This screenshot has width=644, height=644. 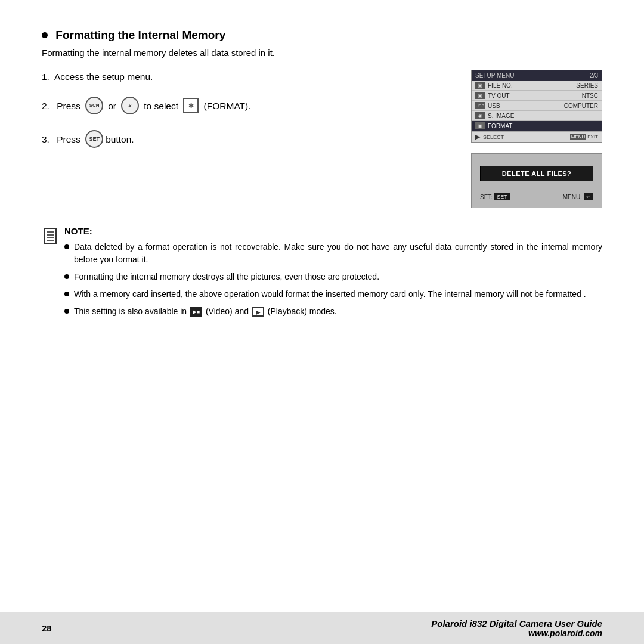 What do you see at coordinates (526, 106) in the screenshot?
I see `usb-label: USB` at bounding box center [526, 106].